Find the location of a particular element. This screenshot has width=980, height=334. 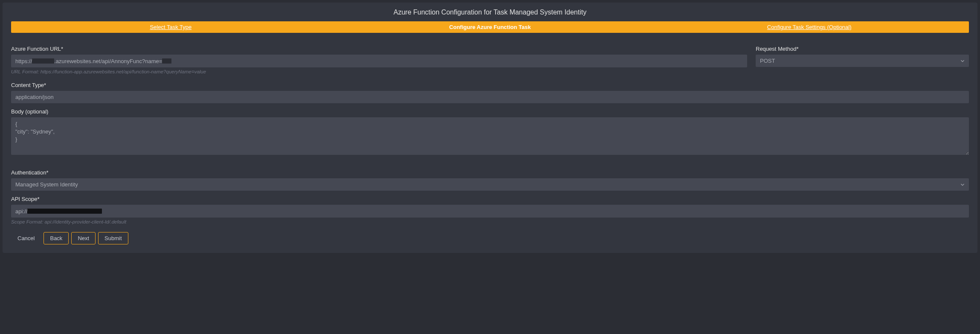

content-type-input is located at coordinates (490, 97).